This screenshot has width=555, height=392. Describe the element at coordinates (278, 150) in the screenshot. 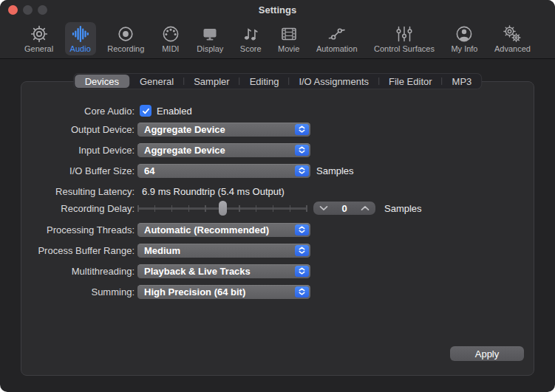

I see `input-device-row: Input Device: Aggregate Device` at that location.